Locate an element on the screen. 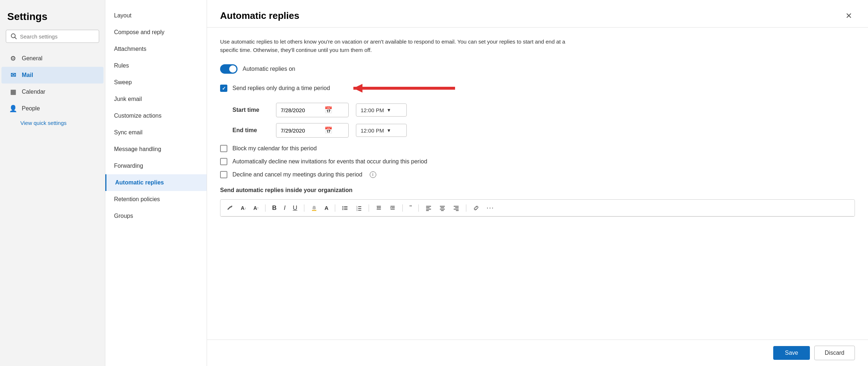  toolbar-highlight is located at coordinates (314, 208).